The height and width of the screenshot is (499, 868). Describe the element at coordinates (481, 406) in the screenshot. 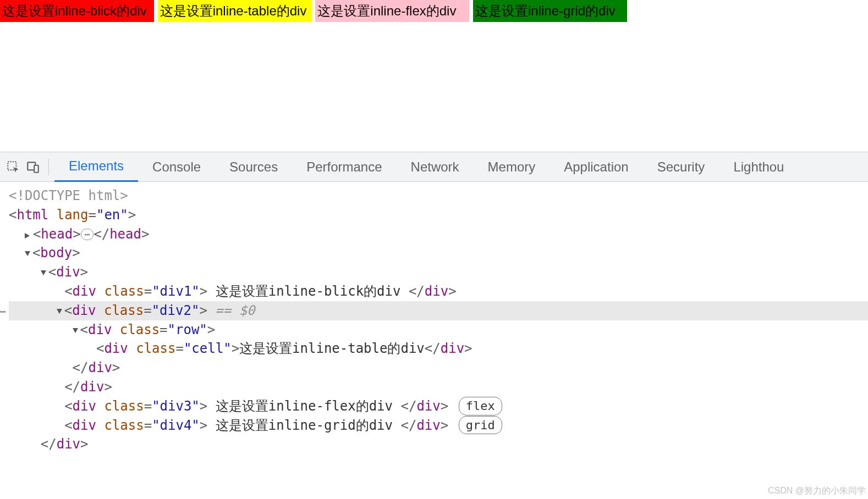

I see `flex-badge: flex` at that location.